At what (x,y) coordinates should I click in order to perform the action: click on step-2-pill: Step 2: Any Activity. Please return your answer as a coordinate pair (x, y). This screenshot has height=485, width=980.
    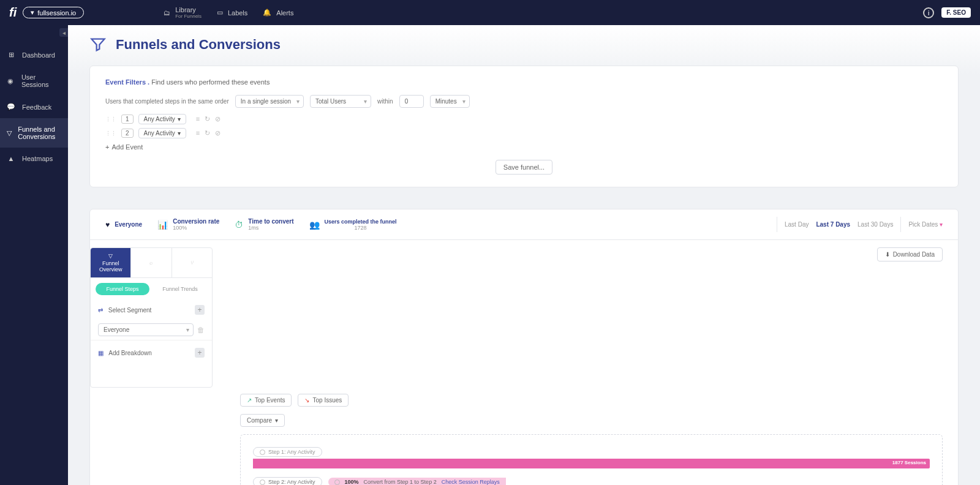
    Looking at the image, I should click on (288, 481).